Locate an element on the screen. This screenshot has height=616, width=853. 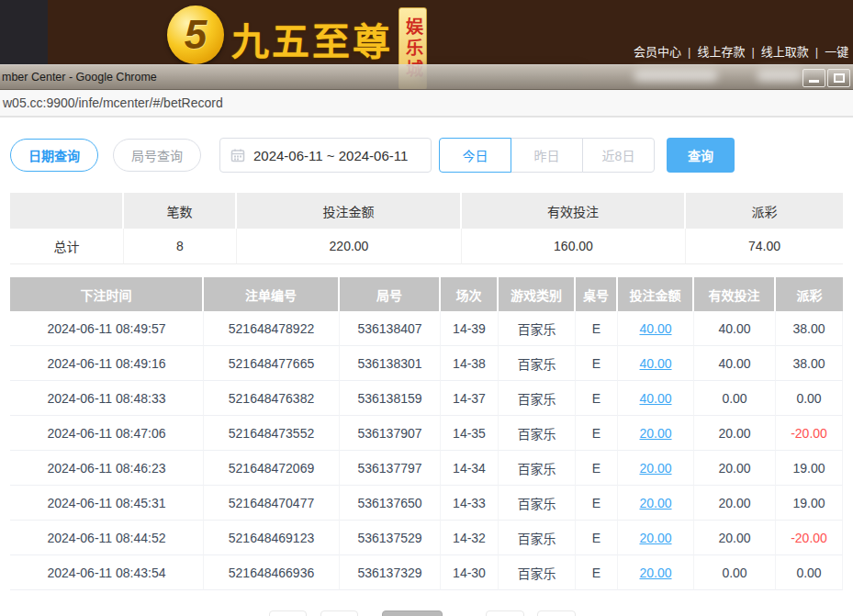
table-row: 2024-06-11 08:49:57521648478922536138407… is located at coordinates (426, 329).